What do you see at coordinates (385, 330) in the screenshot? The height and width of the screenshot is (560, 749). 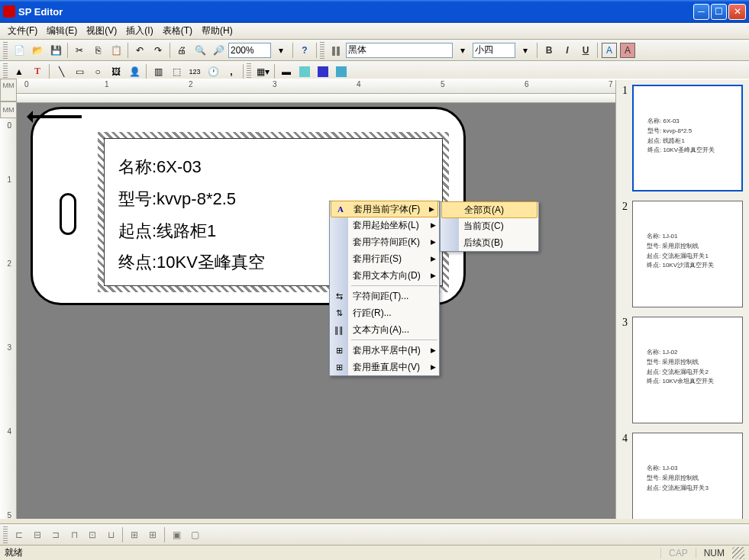 I see `ctx-textdir: ‖‖ 文本方向(A)...` at bounding box center [385, 330].